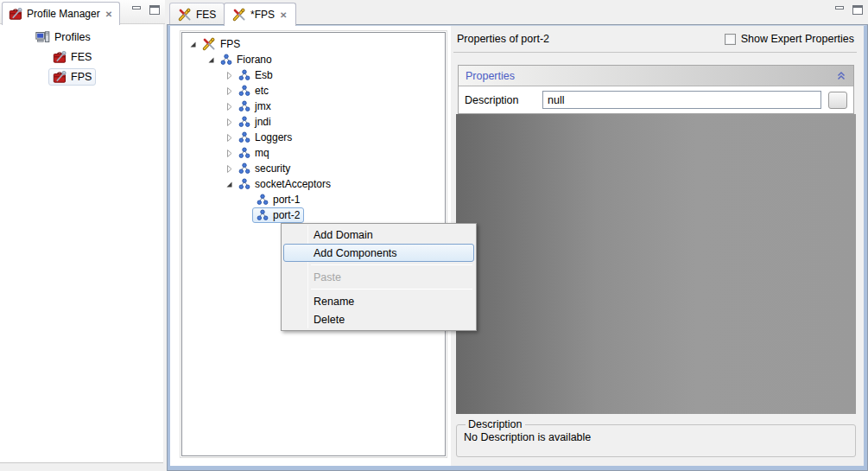  What do you see at coordinates (655, 40) in the screenshot?
I see `properties-header: Properties of port-2 Show Expert Propert…` at bounding box center [655, 40].